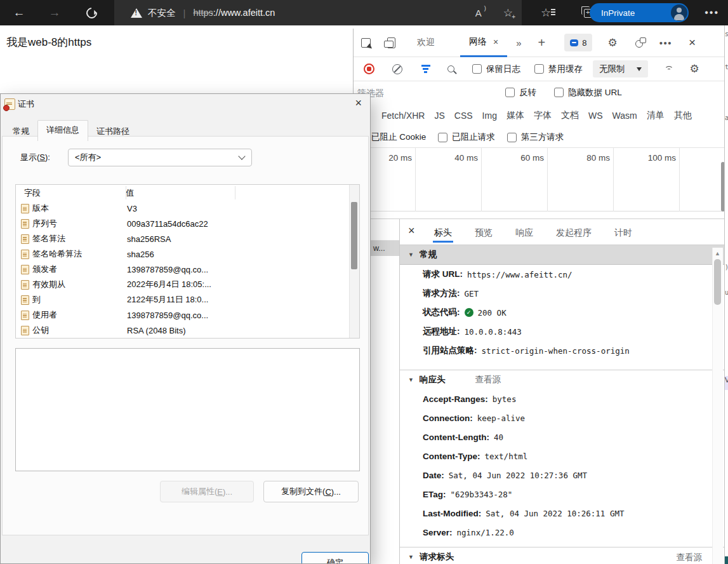 The width and height of the screenshot is (728, 564). Describe the element at coordinates (318, 13) in the screenshot. I see `address-bar: 不安全 | https ://www.afeitt.cn A ☆` at that location.